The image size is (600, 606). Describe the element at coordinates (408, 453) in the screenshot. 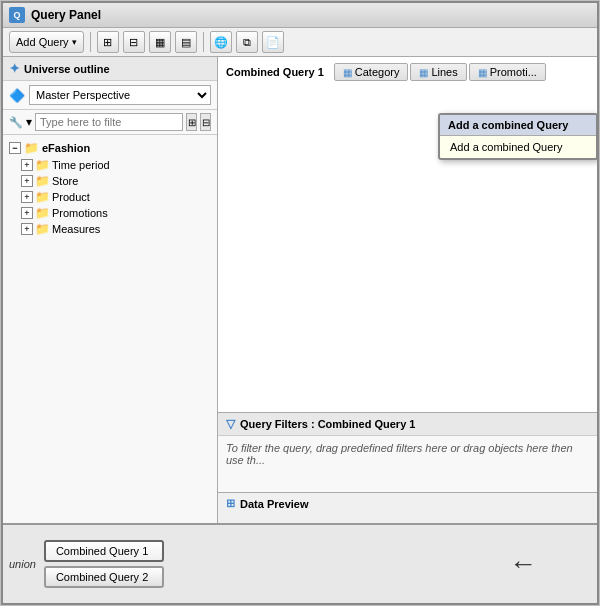

I see `query-filters-section: ▽ Query Filters : Combined Query 1 To fi…` at that location.